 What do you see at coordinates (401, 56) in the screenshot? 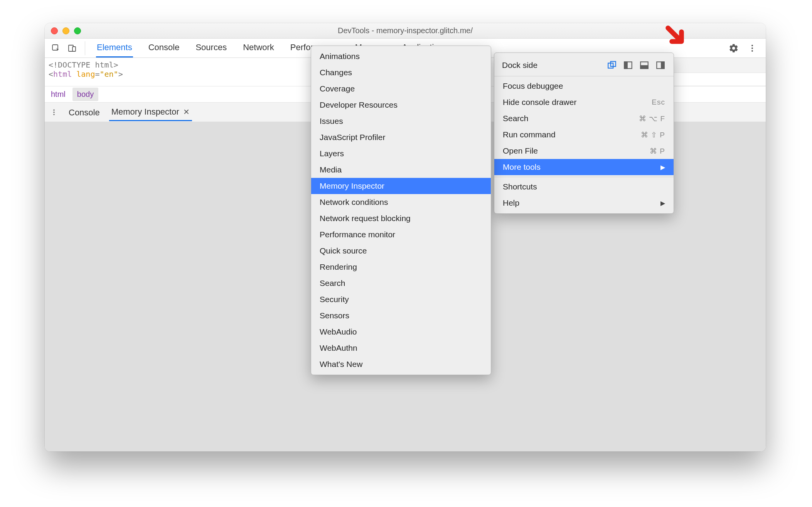
I see `submenu-item-animations: Animations` at bounding box center [401, 56].